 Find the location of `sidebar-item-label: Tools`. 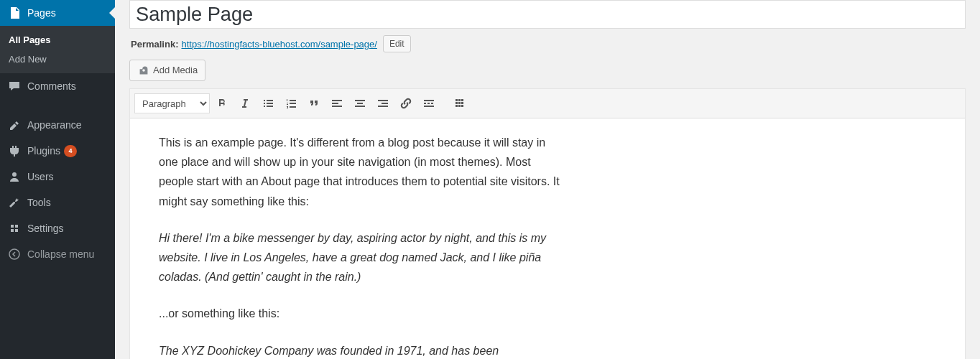

sidebar-item-label: Tools is located at coordinates (39, 202).